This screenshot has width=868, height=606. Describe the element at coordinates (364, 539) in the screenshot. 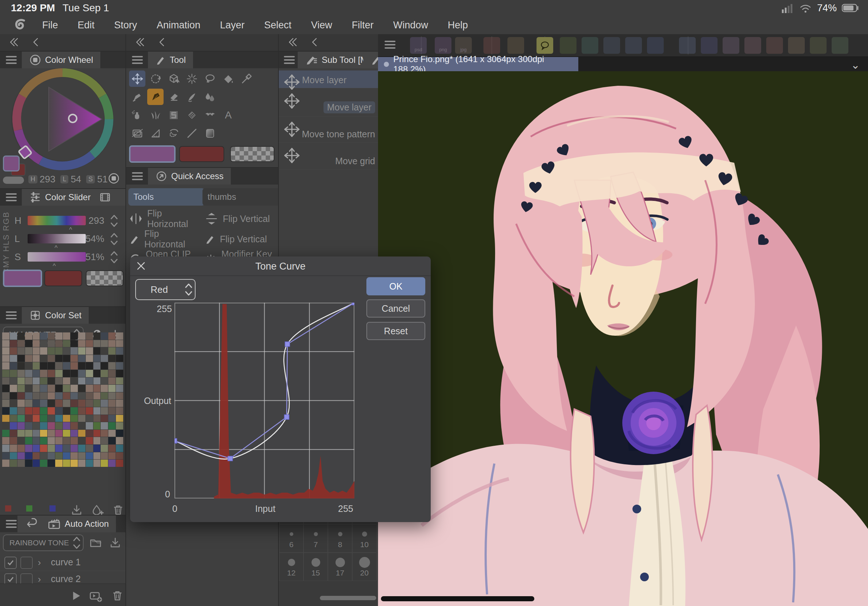

I see `brush-size-10: 10` at that location.